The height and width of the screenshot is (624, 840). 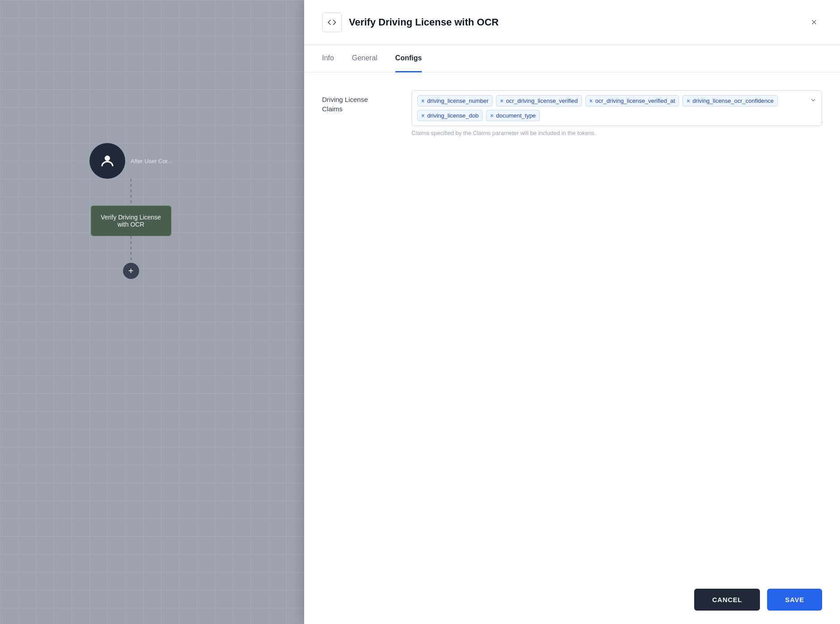 I want to click on tag-ocr-driving-license-verified: × ocr_driving_license_verified, so click(x=539, y=101).